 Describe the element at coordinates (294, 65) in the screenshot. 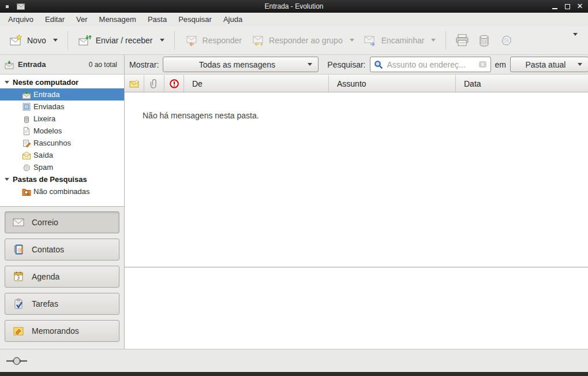

I see `filterbar: Entrada 0 ao total Mostrar: Todas as men…` at that location.